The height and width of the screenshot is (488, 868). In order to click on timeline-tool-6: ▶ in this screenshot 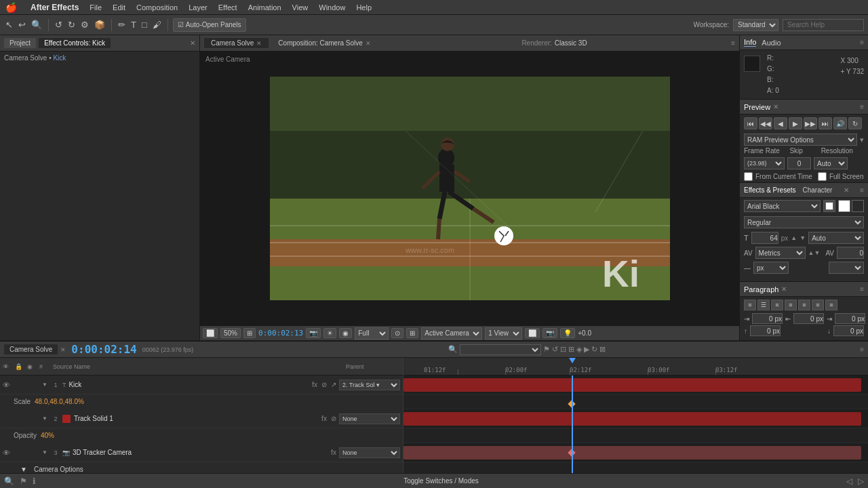, I will do `click(587, 350)`.